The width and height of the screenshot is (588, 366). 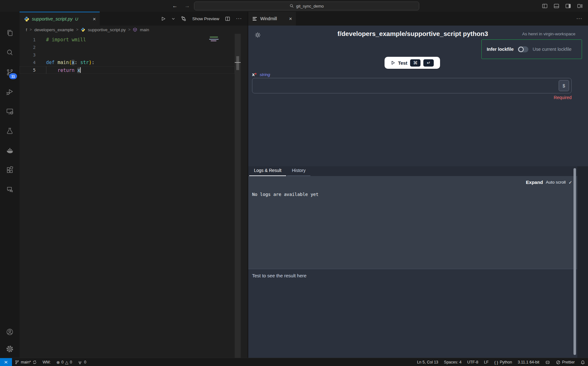 What do you see at coordinates (568, 362) in the screenshot?
I see `formatter-label: Prettier` at bounding box center [568, 362].